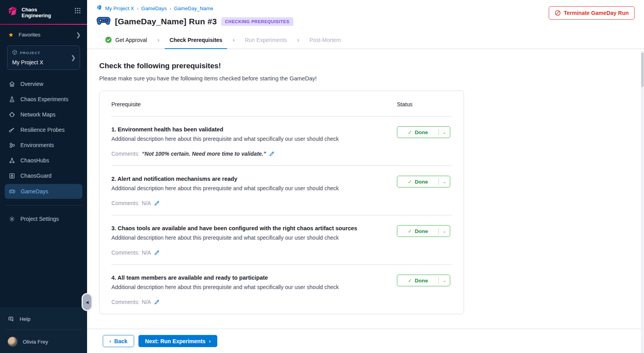 The image size is (644, 353). Describe the element at coordinates (78, 11) in the screenshot. I see `module-grid-icon` at that location.